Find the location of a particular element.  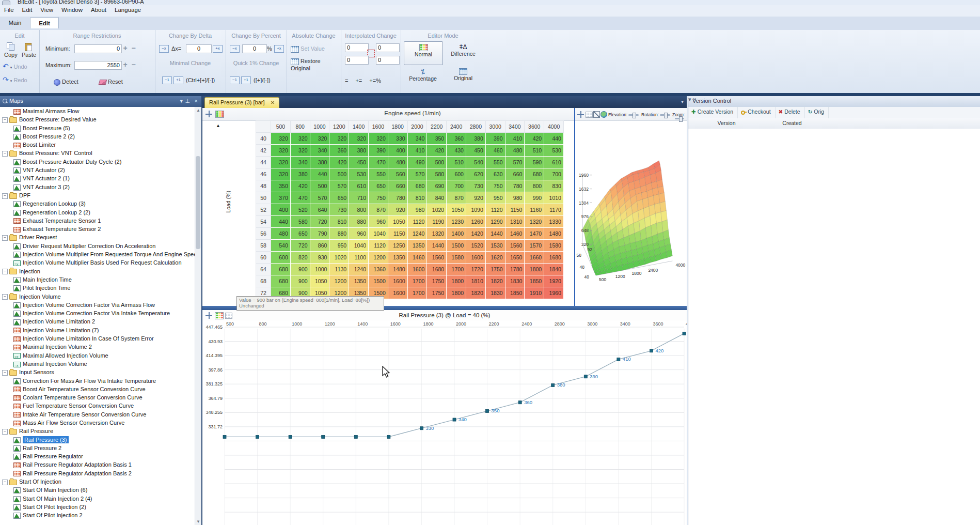

map-cell: 1920 is located at coordinates (554, 281).